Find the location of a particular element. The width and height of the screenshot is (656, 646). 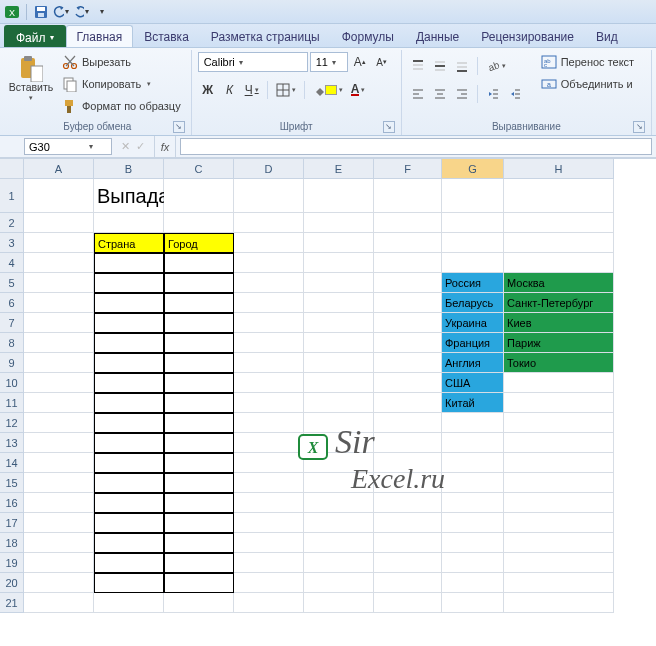

cell-F5 is located at coordinates (408, 283).